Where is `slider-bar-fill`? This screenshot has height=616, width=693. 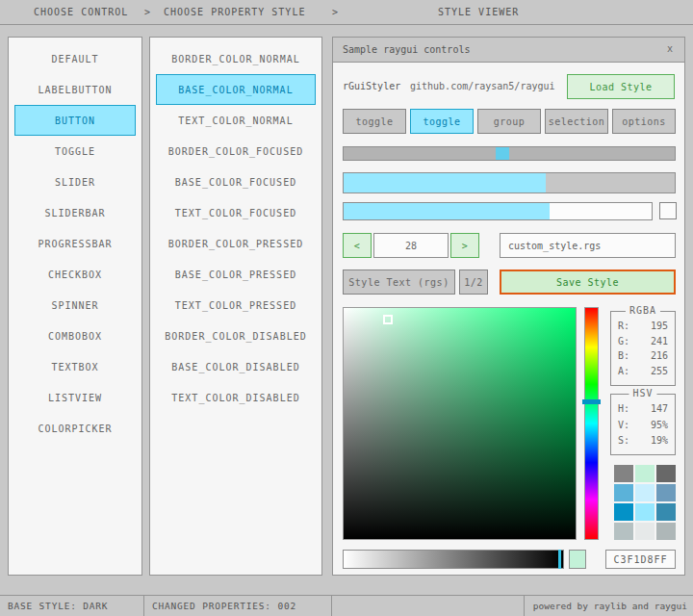
slider-bar-fill is located at coordinates (447, 212).